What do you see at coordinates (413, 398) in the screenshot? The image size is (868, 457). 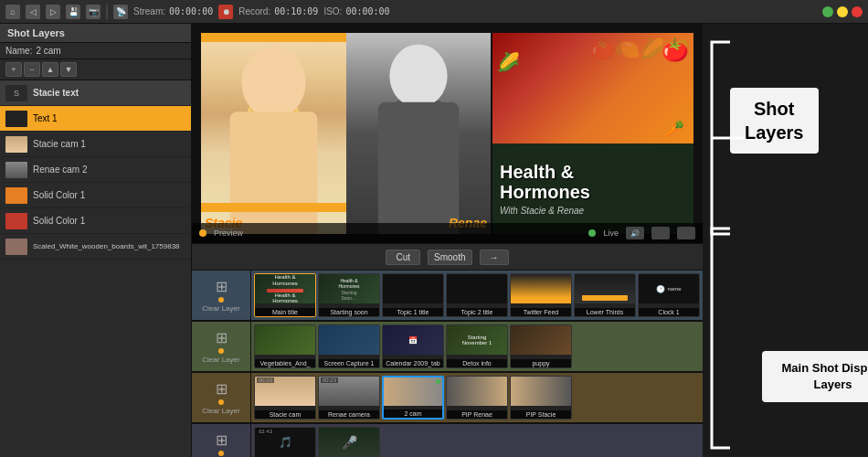 I see `shot-card: 2 cam` at bounding box center [413, 398].